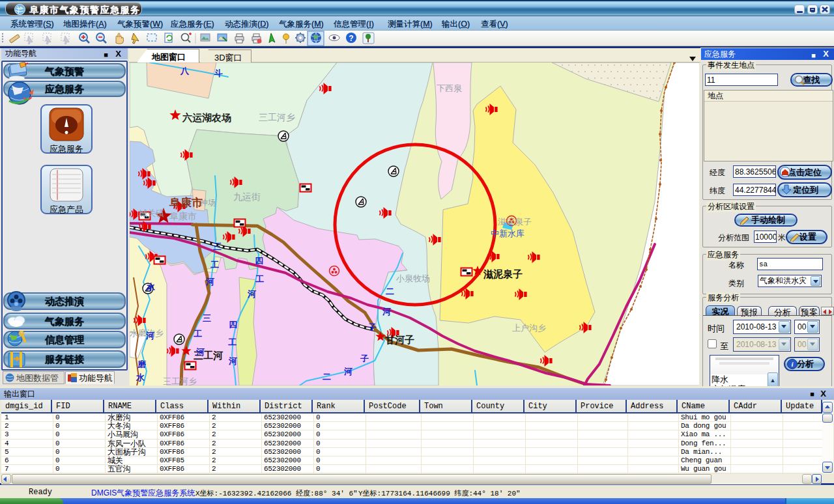 The height and width of the screenshot is (504, 834). I want to click on svg-text: 小泉牧场, so click(413, 279).